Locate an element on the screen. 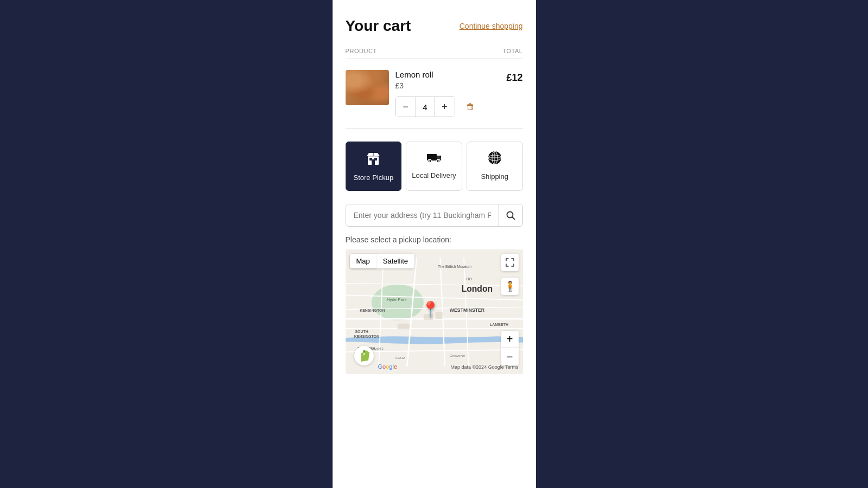 The height and width of the screenshot is (488, 868). svg-text: LAMBETH is located at coordinates (499, 324).